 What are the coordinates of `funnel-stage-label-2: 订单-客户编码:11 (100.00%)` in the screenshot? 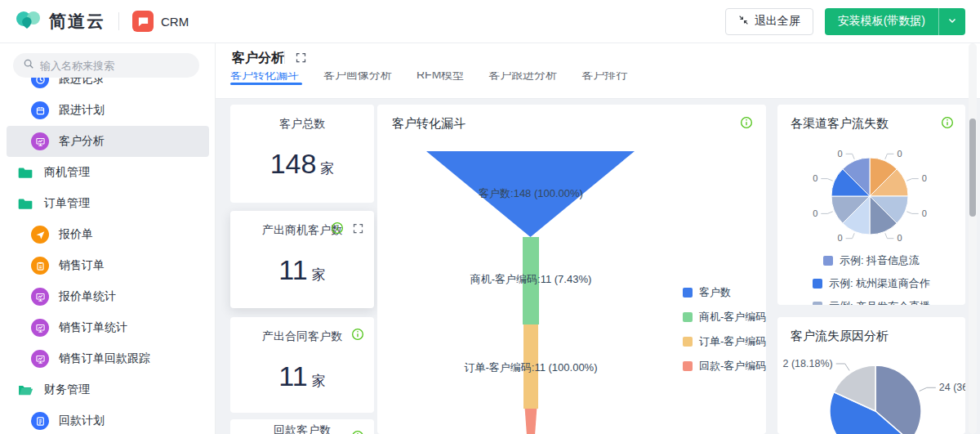 It's located at (531, 368).